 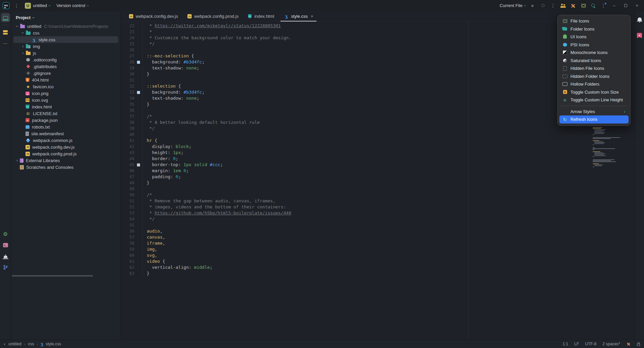 I want to click on menu-item-psi-icons: PSI Icons, so click(x=594, y=45).